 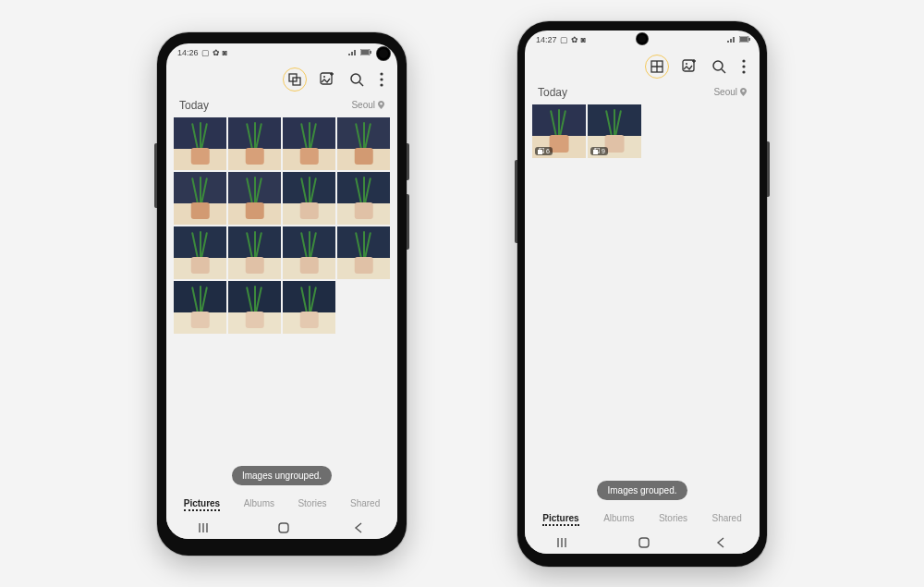 What do you see at coordinates (642, 40) in the screenshot?
I see `status-bar: 14:27 ▢ ✿ ◙` at bounding box center [642, 40].